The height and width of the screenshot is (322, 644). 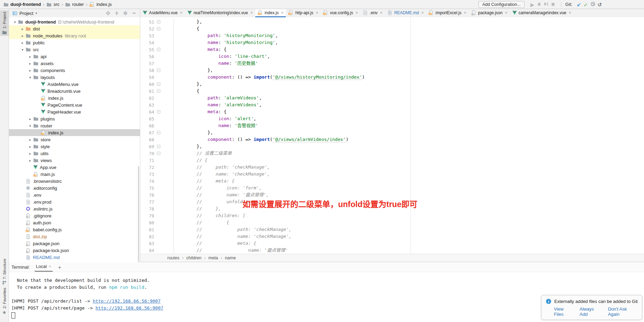 What do you see at coordinates (53, 4) in the screenshot?
I see `breadcrumb-item-src: src` at bounding box center [53, 4].